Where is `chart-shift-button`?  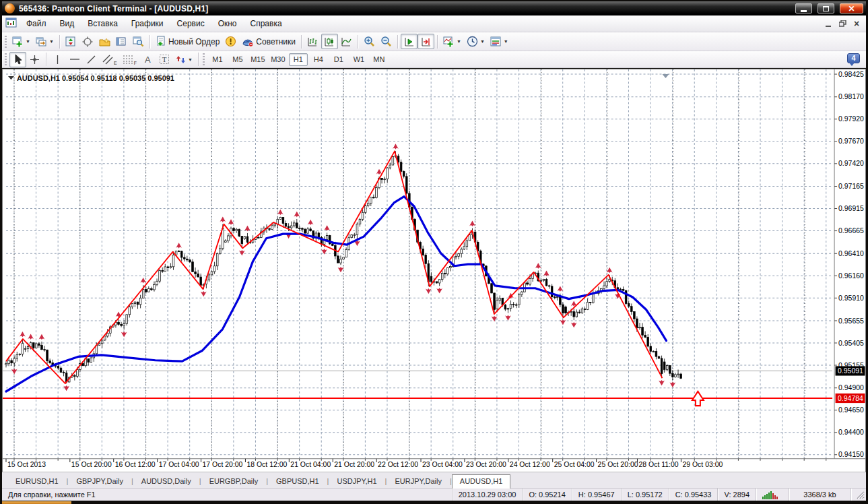 chart-shift-button is located at coordinates (426, 42).